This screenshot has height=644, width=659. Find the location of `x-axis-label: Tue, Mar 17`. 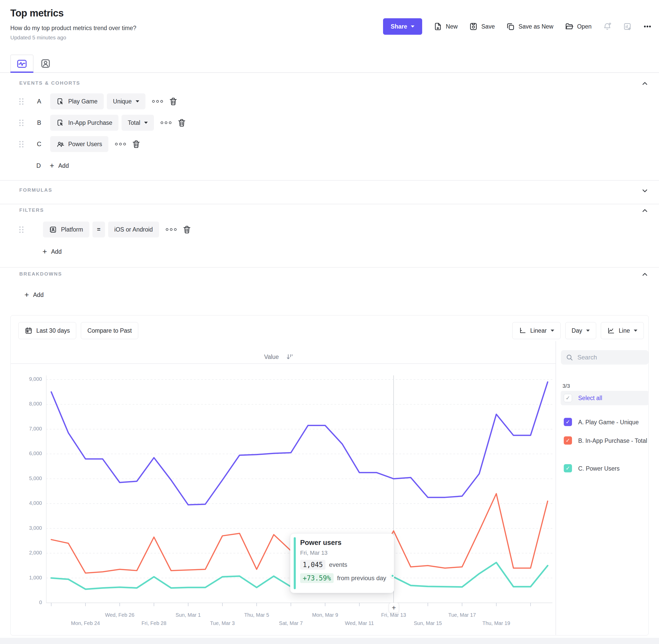

x-axis-label: Tue, Mar 17 is located at coordinates (462, 615).